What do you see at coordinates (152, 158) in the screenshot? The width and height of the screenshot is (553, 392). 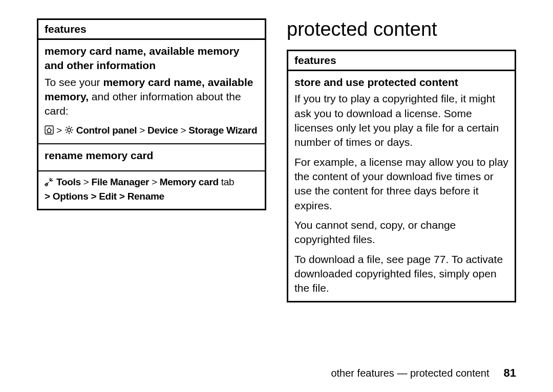 I see `row-rename-memory-card: rename memory card` at bounding box center [152, 158].